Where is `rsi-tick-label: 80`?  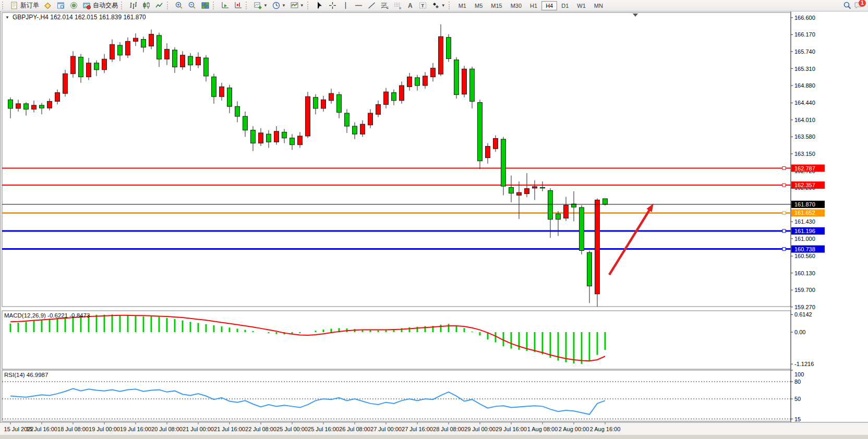
rsi-tick-label: 80 is located at coordinates (798, 382).